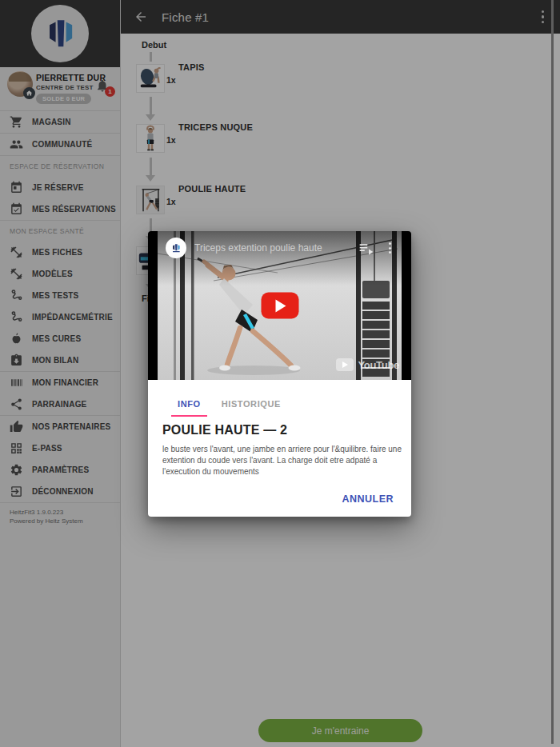 This screenshot has width=560, height=747. Describe the element at coordinates (345, 365) in the screenshot. I see `youtube-icon` at that location.